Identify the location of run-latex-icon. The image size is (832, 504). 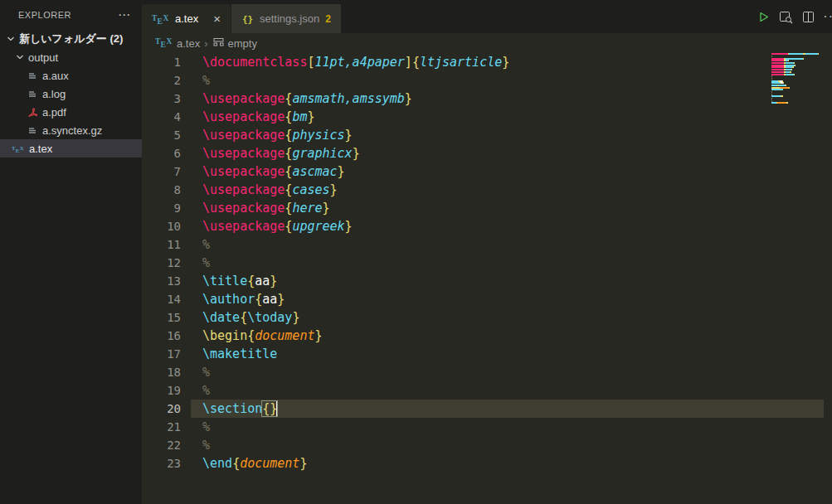
(763, 17).